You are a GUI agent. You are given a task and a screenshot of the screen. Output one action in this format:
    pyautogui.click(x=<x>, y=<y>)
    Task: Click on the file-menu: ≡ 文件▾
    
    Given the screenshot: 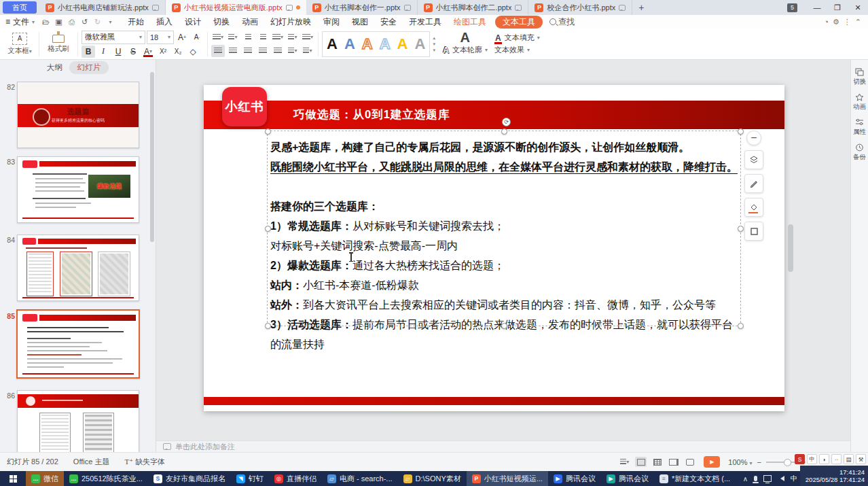 What is the action you would take?
    pyautogui.click(x=20, y=22)
    